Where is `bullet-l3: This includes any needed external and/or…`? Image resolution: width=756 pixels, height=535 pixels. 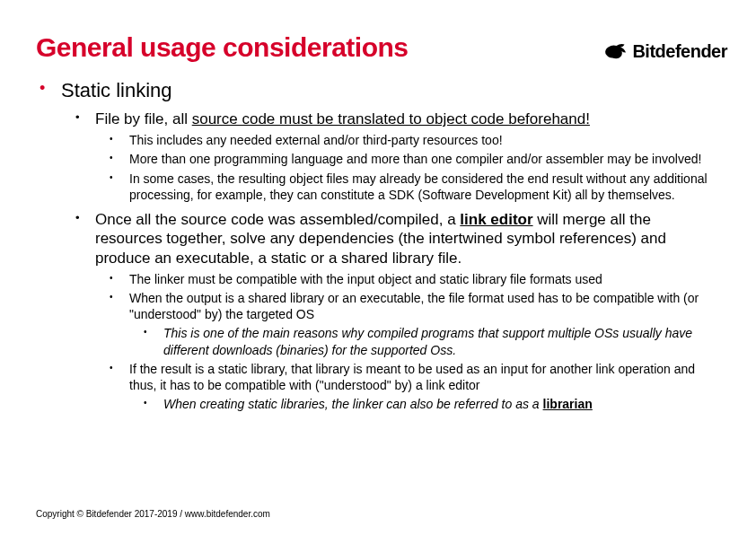
bullet-l3: This includes any needed external and/or… is located at coordinates (411, 140).